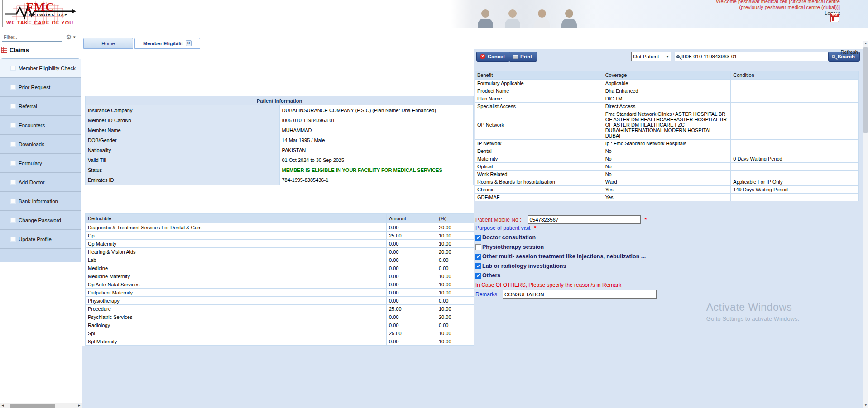 This screenshot has height=408, width=868. I want to click on table-row: Op Ante-Natal Services0.0010.00, so click(280, 285).